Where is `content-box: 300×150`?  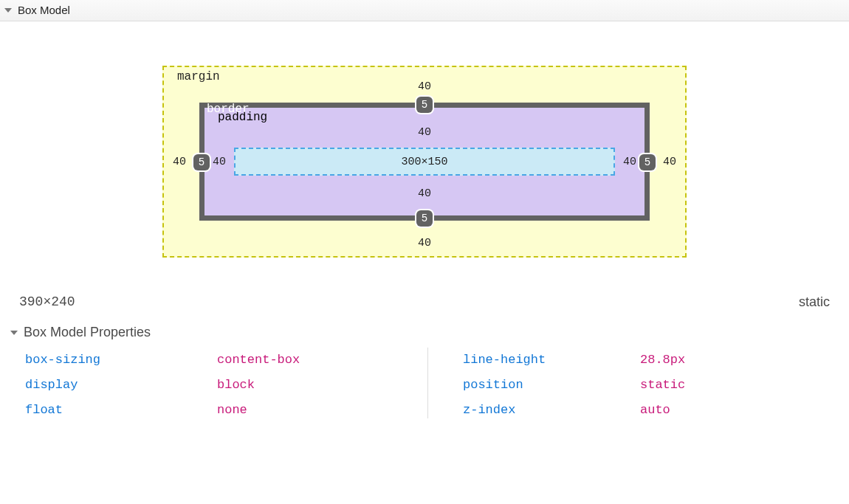
content-box: 300×150 is located at coordinates (424, 162).